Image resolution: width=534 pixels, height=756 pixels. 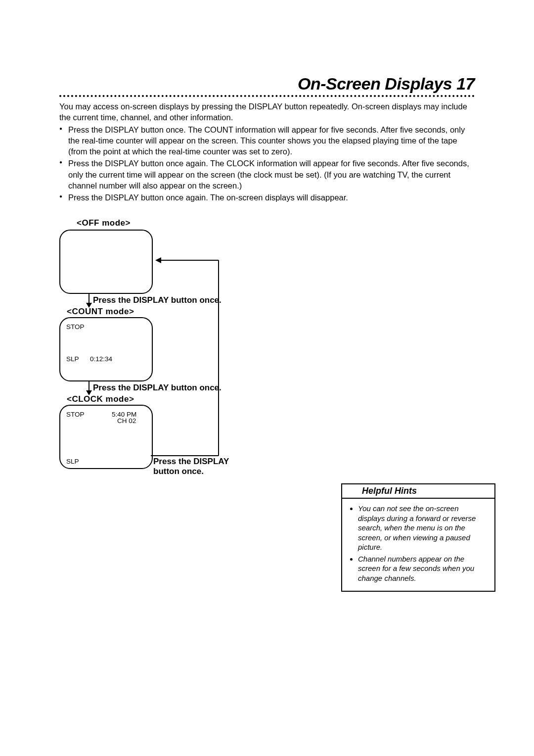 I want to click on page-title: On-Screen Displays 17, so click(x=267, y=84).